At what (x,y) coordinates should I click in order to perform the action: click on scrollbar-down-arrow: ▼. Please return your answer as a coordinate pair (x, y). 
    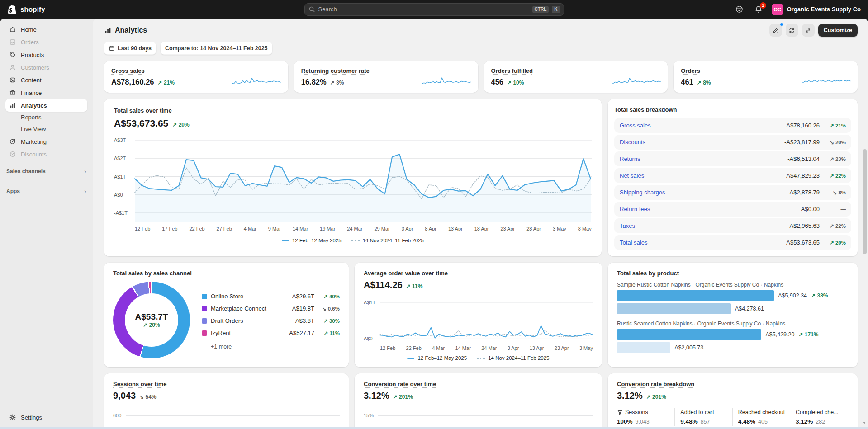
    Looking at the image, I should click on (864, 423).